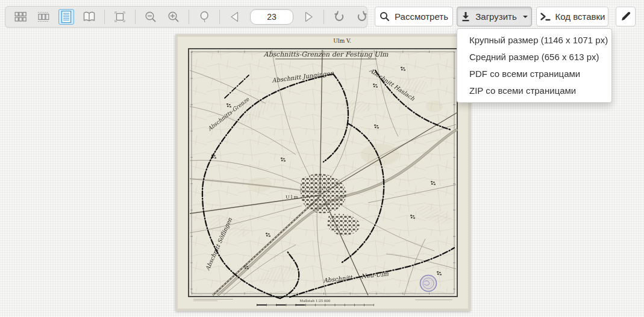 This screenshot has width=644, height=317. Describe the element at coordinates (204, 17) in the screenshot. I see `loupe-icon` at that location.